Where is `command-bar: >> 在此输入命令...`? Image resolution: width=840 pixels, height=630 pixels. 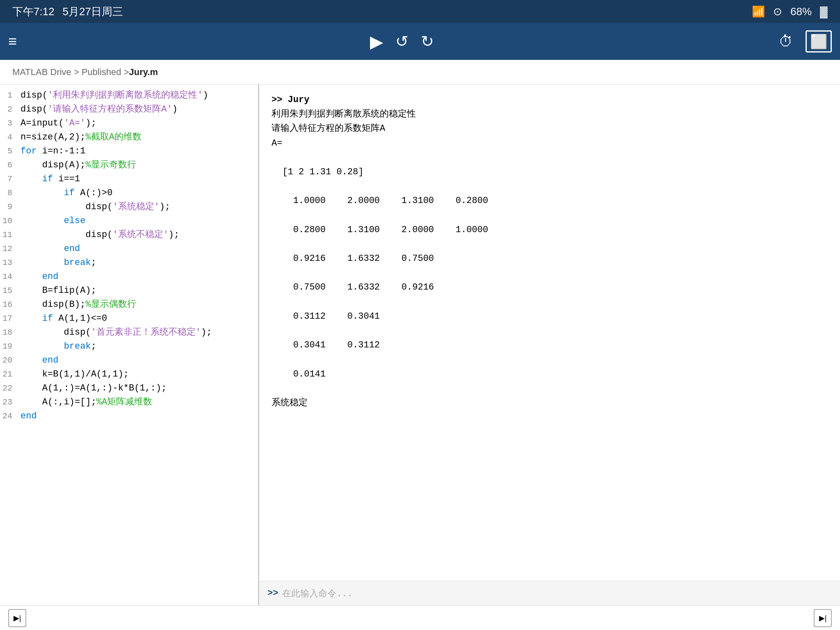 command-bar: >> 在此输入命令... is located at coordinates (550, 593).